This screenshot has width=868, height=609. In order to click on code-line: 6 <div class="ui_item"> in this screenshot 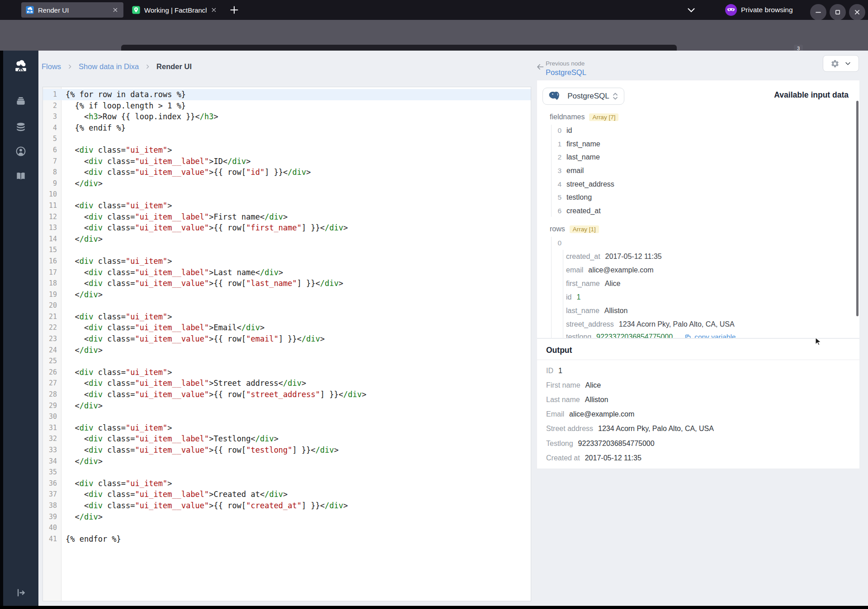, I will do `click(287, 150)`.